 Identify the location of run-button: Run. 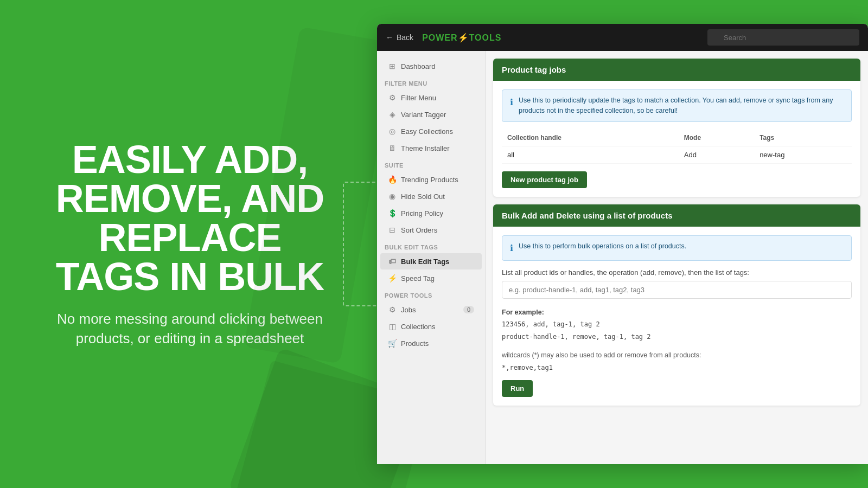
(518, 388).